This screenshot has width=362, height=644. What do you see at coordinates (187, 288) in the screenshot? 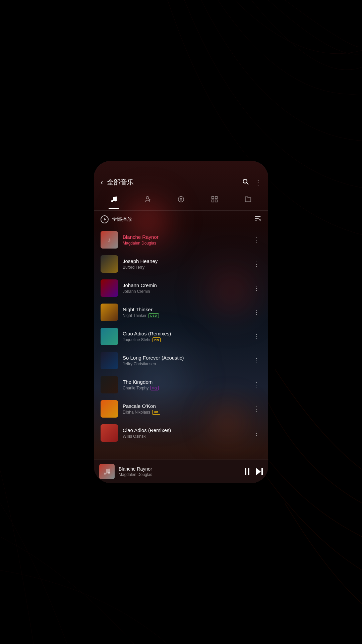
I see `track-info: Johann Cremin Johann Cremin` at bounding box center [187, 288].